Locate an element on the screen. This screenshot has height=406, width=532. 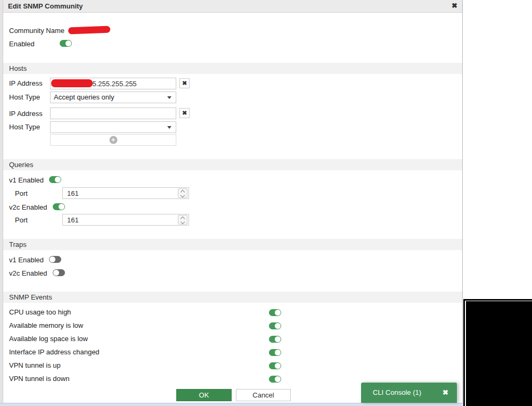
dialog-title: Edit SNMP Community is located at coordinates (46, 6).